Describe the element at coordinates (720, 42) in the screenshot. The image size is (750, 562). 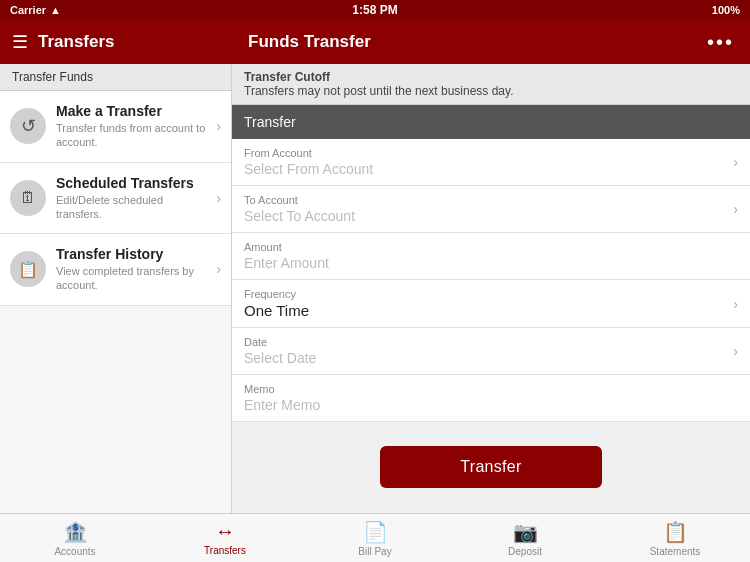
I see `more-options-icon: •••` at that location.